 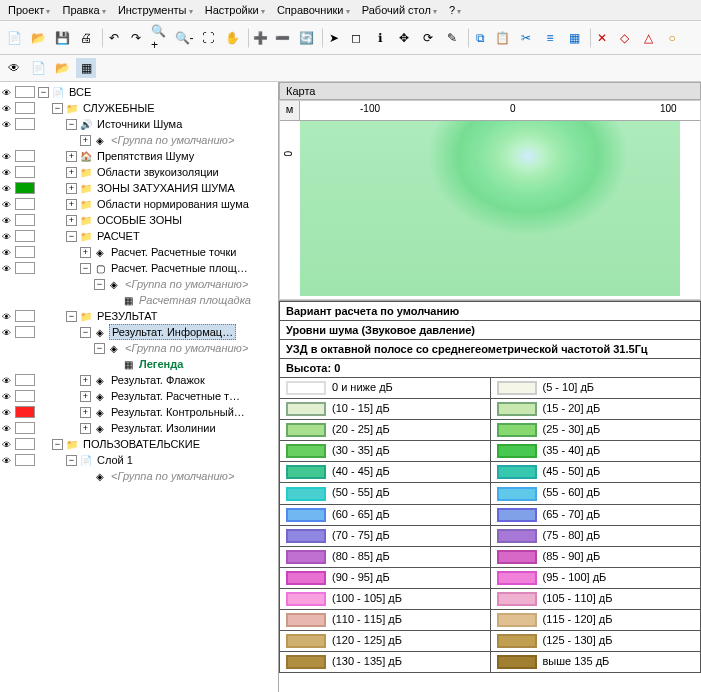 What do you see at coordinates (14, 38) in the screenshot?
I see `new-icon: 📄` at bounding box center [14, 38].